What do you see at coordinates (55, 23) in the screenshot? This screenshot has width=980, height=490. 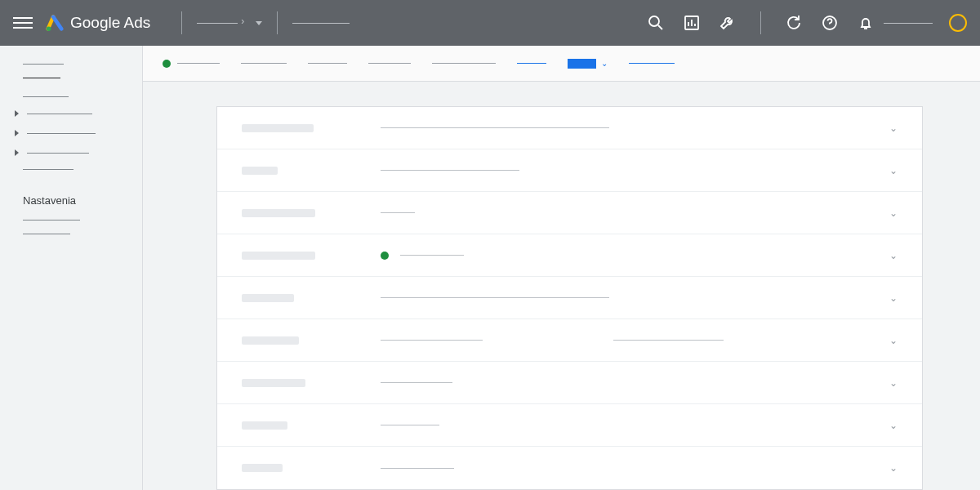 I see `ads-logo-icon` at bounding box center [55, 23].